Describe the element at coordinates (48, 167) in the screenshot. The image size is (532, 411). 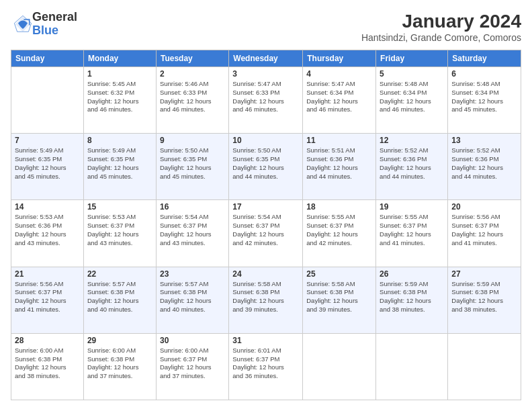
I see `calendar-cell: 7Sunrise: 5:49 AM Sunset: 6:35 PM Daylig…` at that location.